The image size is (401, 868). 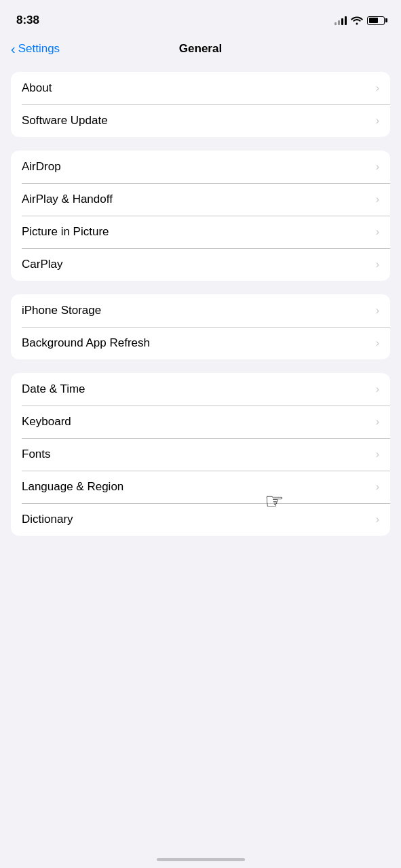 What do you see at coordinates (14, 49) in the screenshot?
I see `back-chevron-icon: ‹` at bounding box center [14, 49].